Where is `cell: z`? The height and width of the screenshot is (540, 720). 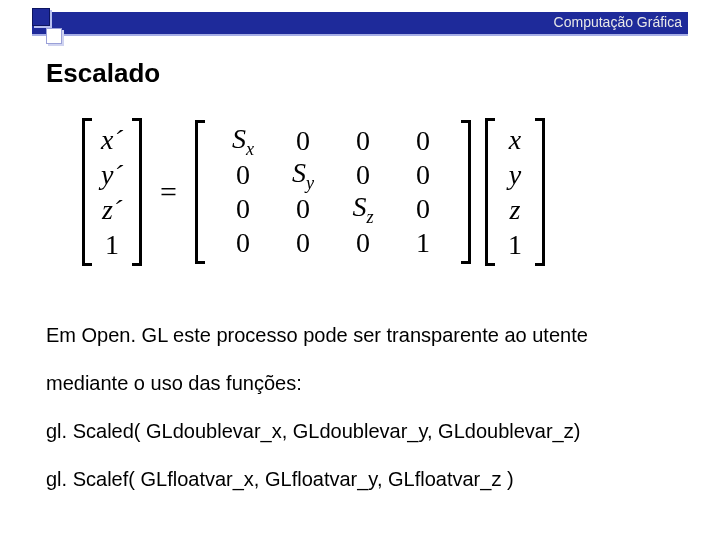
cell: z is located at coordinates (515, 210).